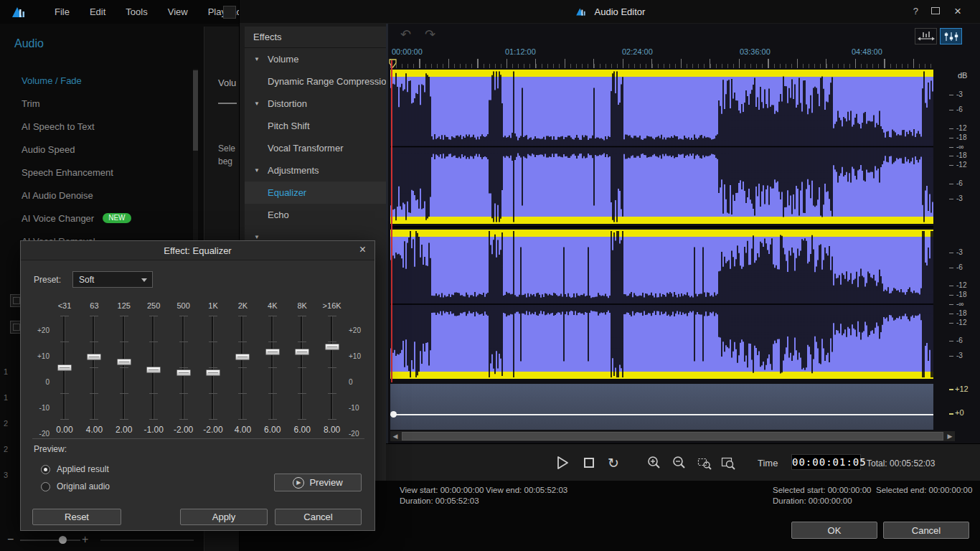 This screenshot has height=551, width=980. Describe the element at coordinates (661, 407) in the screenshot. I see `volume-envelope-track` at that location.